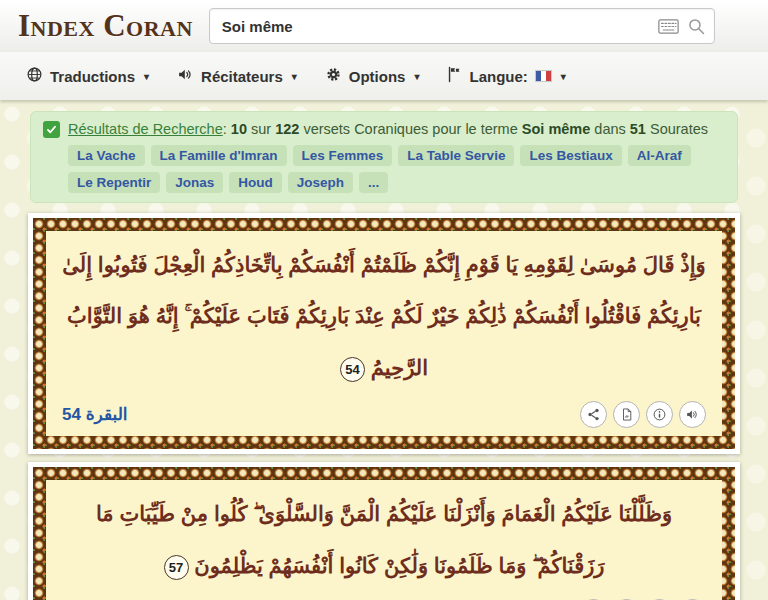 The image size is (768, 600). Describe the element at coordinates (237, 76) in the screenshot. I see `nav-recitateurs: Récitateurs ▾` at that location.